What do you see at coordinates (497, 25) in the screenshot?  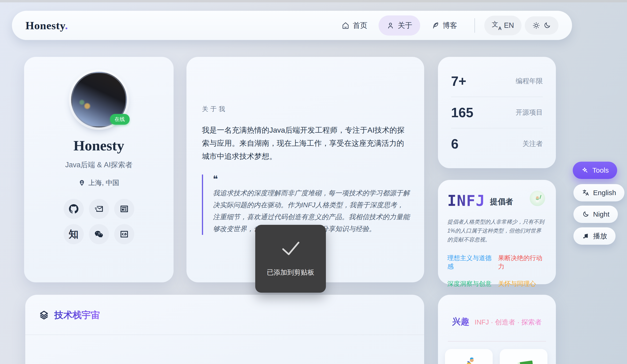 I see `translate-icon: 文A` at bounding box center [497, 25].